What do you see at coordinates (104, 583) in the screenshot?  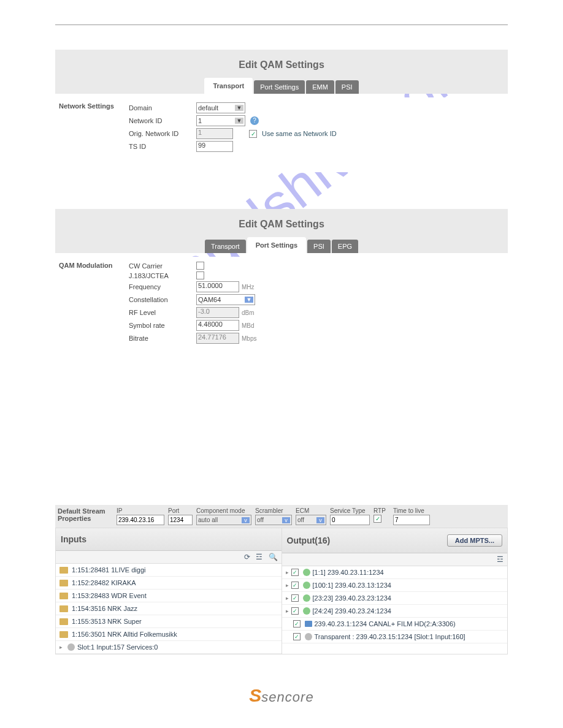 I see `list-item-label: 1:152:28482 KIRAKA` at bounding box center [104, 583].